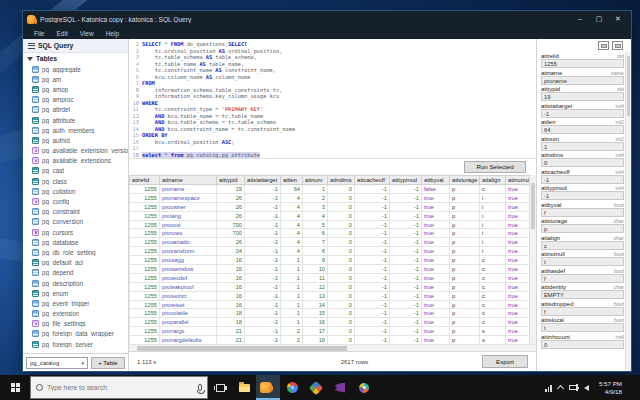 This screenshot has height=400, width=640. What do you see at coordinates (188, 296) in the screenshot?
I see `cell-attname: proisstrict` at bounding box center [188, 296].